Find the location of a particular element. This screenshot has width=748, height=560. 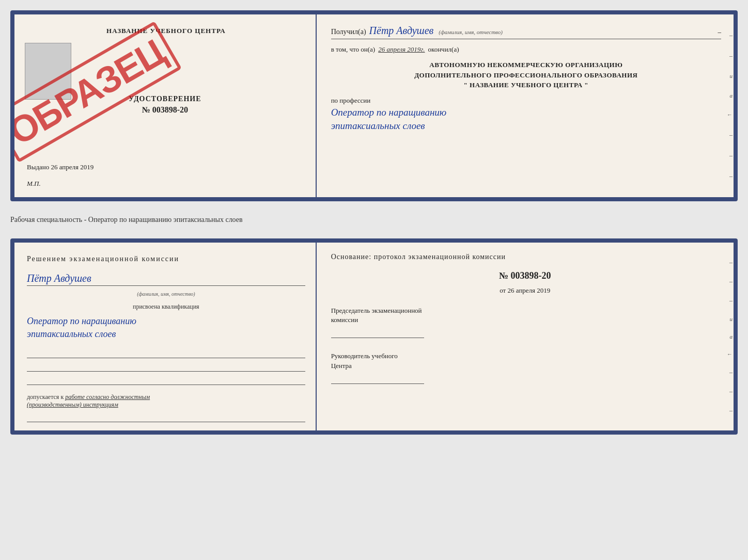

middle-text: Рабочая специальность - Оператор по нара… is located at coordinates (374, 220).